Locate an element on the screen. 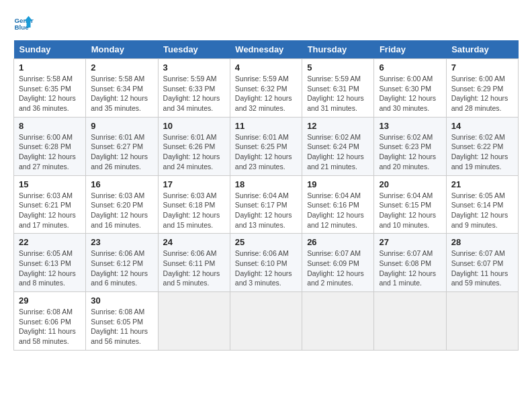 This screenshot has height=411, width=532. calendar-cell: 25Sunrise: 6:06 AM Sunset: 6:10 PM Dayli… is located at coordinates (266, 263).